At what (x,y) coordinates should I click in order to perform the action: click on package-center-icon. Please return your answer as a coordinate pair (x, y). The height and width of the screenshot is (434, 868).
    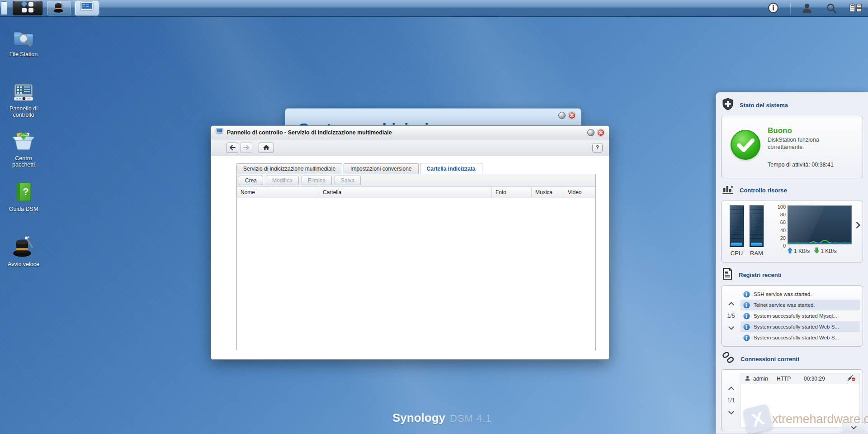
    Looking at the image, I should click on (24, 142).